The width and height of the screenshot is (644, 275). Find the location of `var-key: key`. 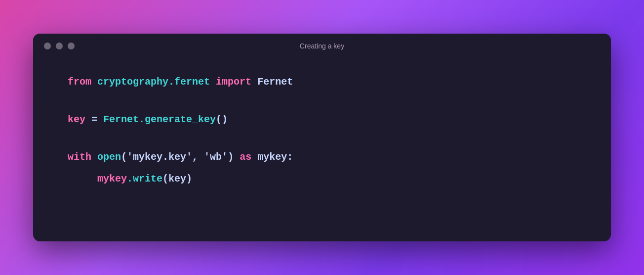

var-key: key is located at coordinates (77, 120).